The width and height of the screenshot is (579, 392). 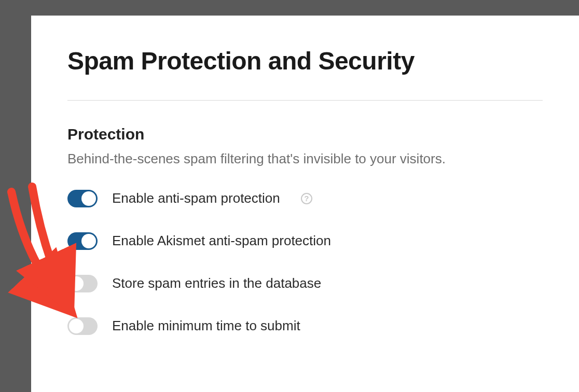 What do you see at coordinates (82, 199) in the screenshot?
I see `toggle-anti-spam` at bounding box center [82, 199].